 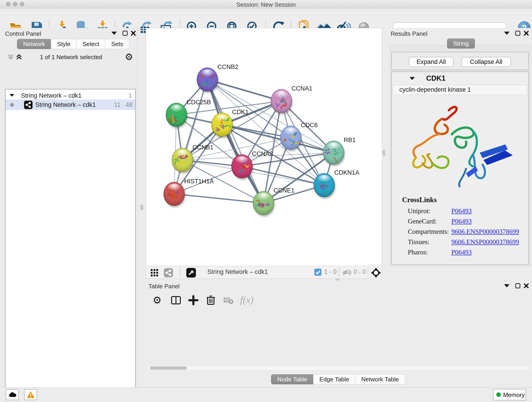 What do you see at coordinates (339, 368) in the screenshot?
I see `table-horizontal-scrollbar` at bounding box center [339, 368].